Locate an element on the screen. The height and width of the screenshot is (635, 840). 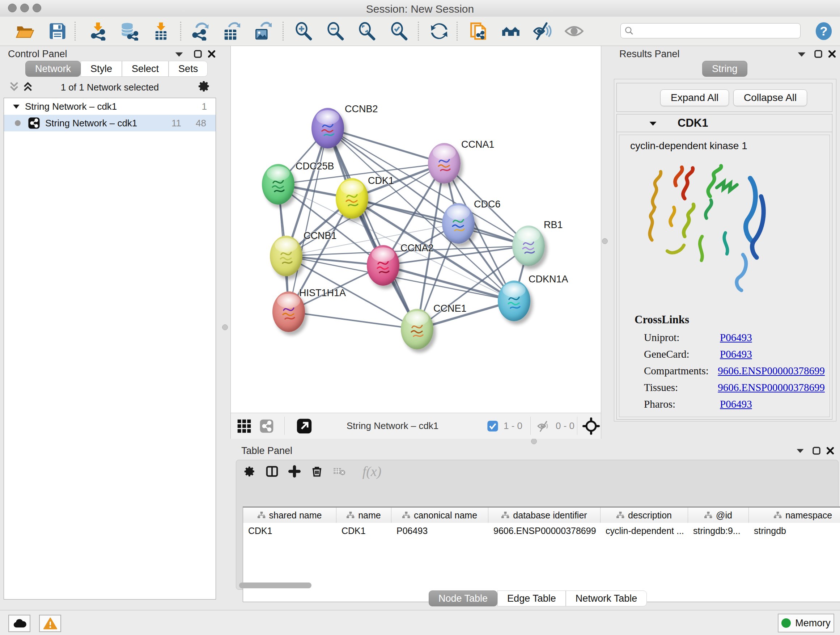
network-collection-row: String Network – cdk1 1 is located at coordinates (110, 106).